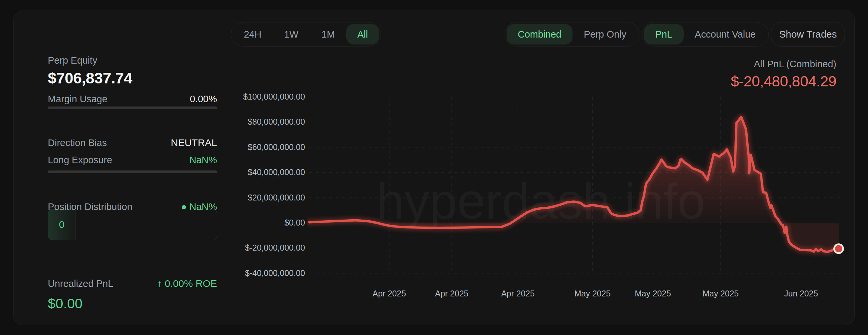  What do you see at coordinates (81, 284) in the screenshot?
I see `unrealized-pnl-label: Unrealized PnL` at bounding box center [81, 284].